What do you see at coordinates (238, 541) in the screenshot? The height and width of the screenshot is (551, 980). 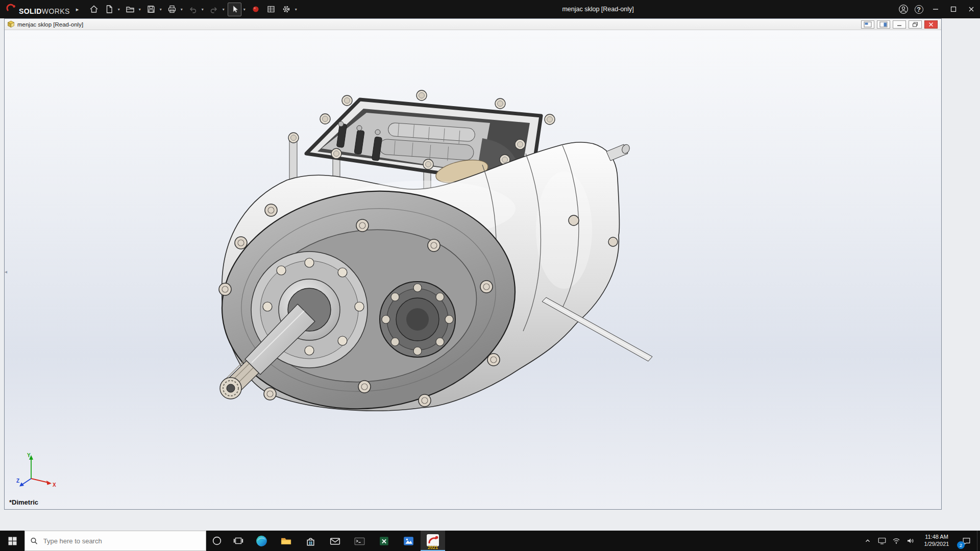 I see `task-view-button` at bounding box center [238, 541].